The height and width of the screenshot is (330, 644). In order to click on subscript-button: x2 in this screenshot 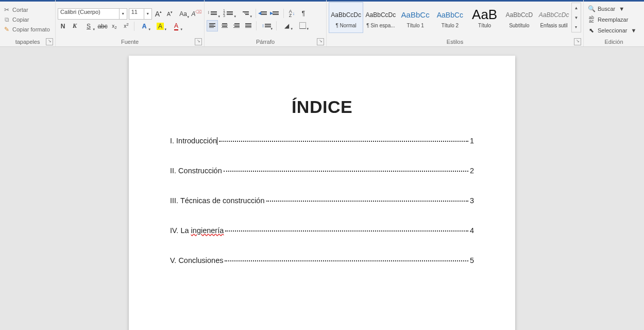, I will do `click(114, 26)`.